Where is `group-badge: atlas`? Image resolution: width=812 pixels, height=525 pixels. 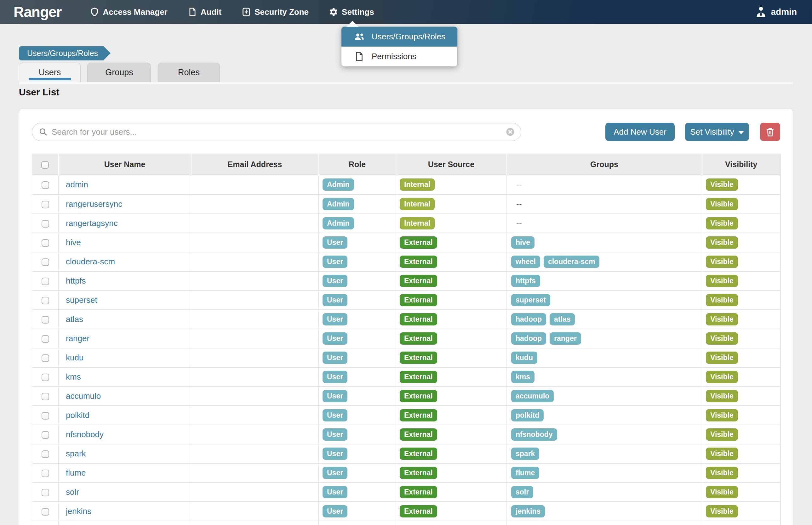
group-badge: atlas is located at coordinates (562, 319).